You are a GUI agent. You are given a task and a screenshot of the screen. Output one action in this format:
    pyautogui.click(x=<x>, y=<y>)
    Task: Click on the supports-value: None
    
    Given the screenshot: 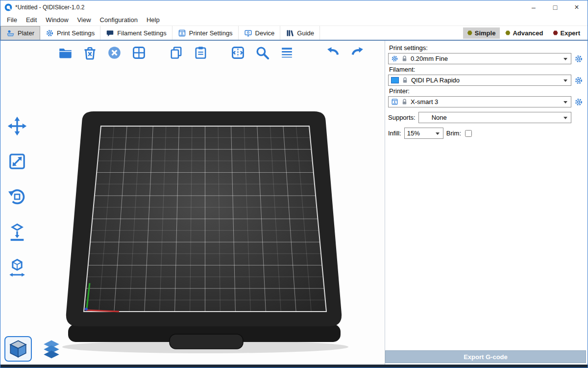 What is the action you would take?
    pyautogui.click(x=439, y=118)
    